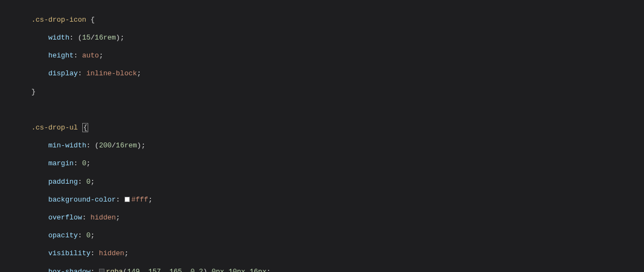 The image size is (644, 272). I want to click on property: opacity, so click(63, 235).